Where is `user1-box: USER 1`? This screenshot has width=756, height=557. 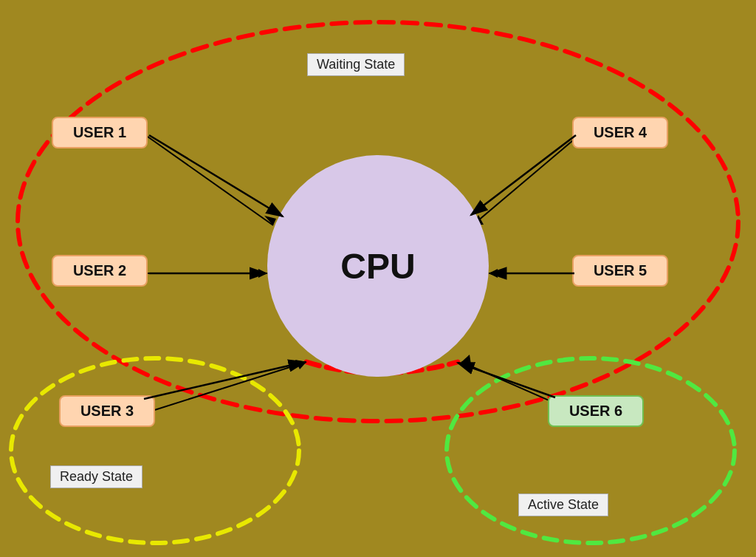 user1-box: USER 1 is located at coordinates (100, 133).